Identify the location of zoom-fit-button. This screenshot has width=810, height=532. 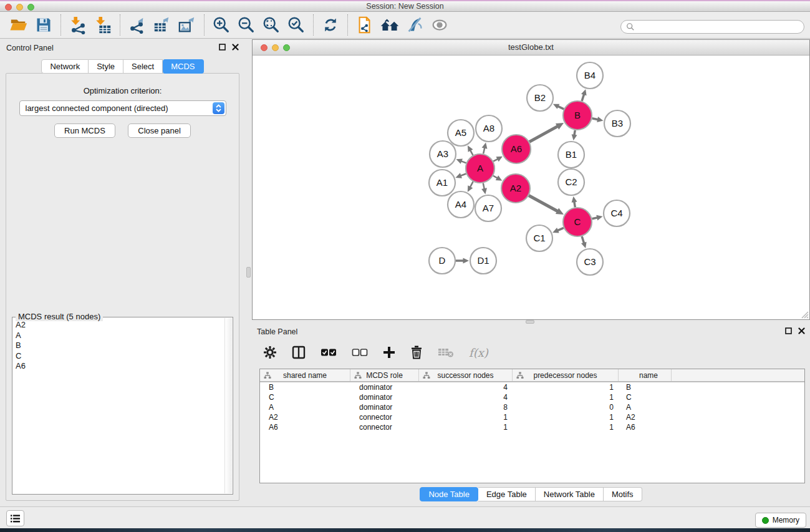
(271, 25).